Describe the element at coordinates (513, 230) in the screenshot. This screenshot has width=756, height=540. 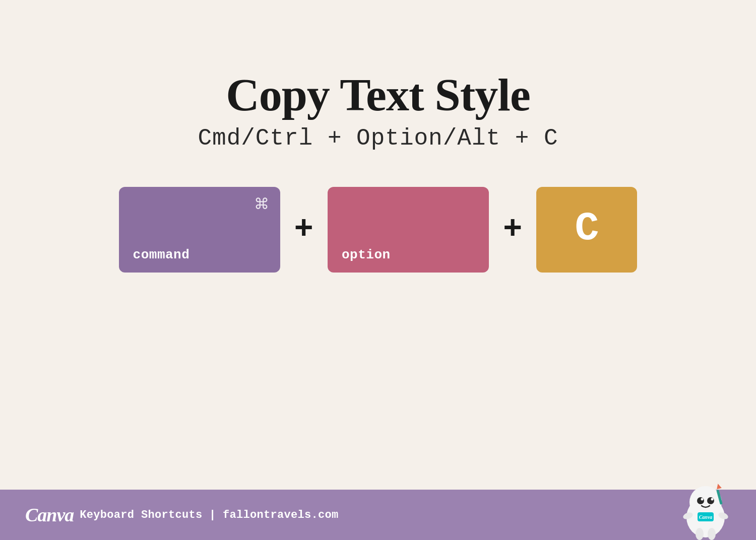
I see `plus-sign-2: +` at that location.